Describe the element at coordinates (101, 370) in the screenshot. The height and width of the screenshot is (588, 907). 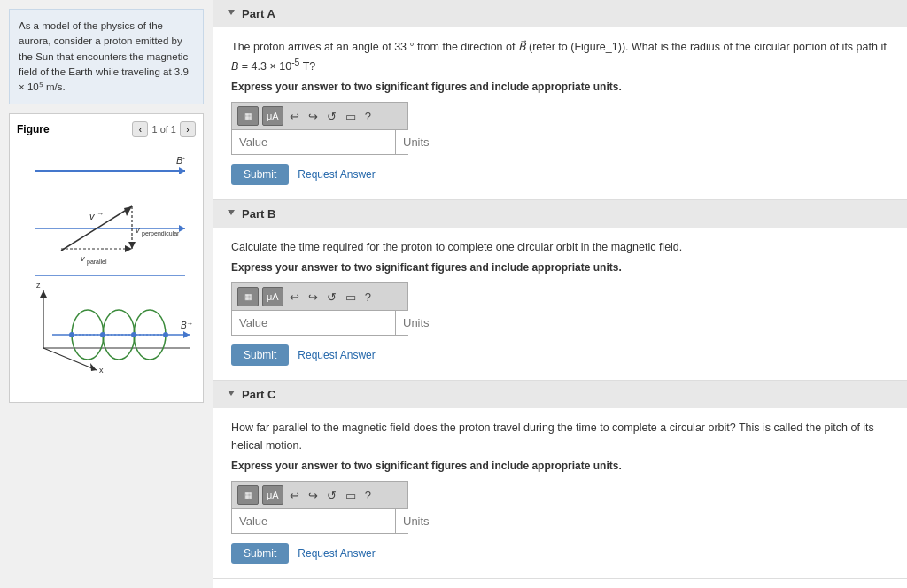
I see `svg-text: x` at that location.